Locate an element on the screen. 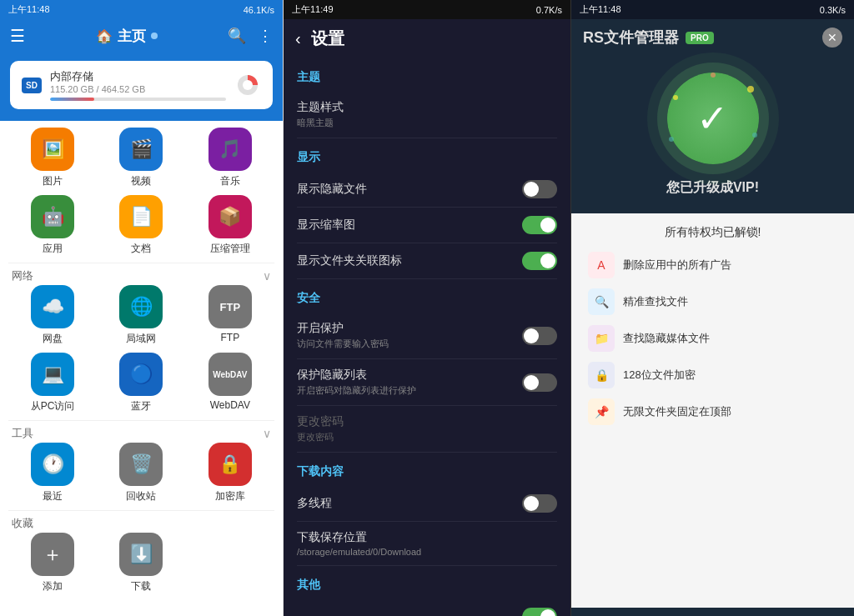  grid-item-download: ⬇️ 下载 is located at coordinates (141, 563).